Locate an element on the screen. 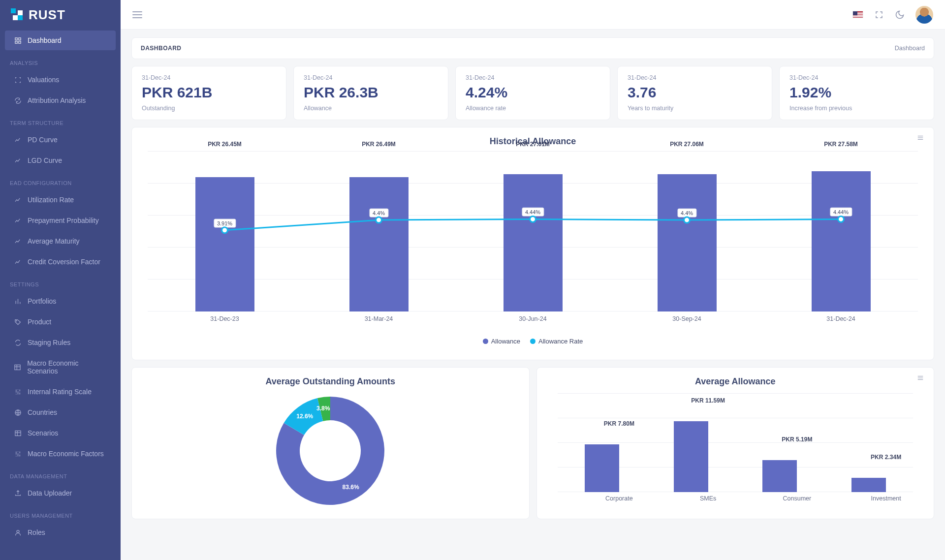  tag-icon is located at coordinates (18, 322).